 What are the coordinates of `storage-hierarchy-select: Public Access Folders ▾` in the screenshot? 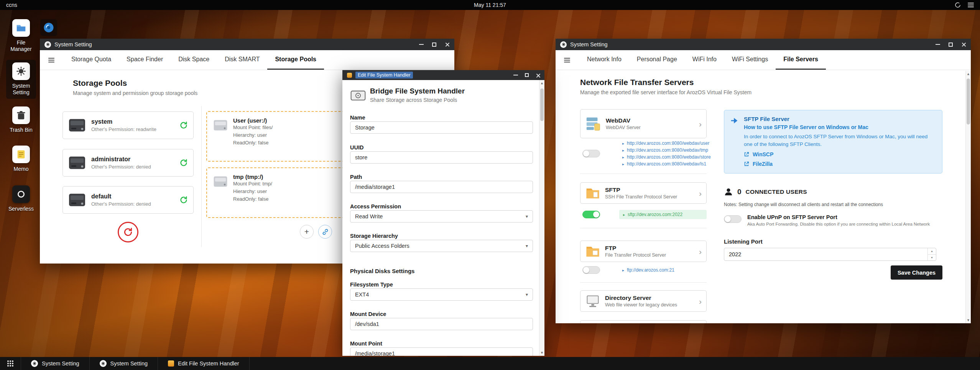 It's located at (442, 246).